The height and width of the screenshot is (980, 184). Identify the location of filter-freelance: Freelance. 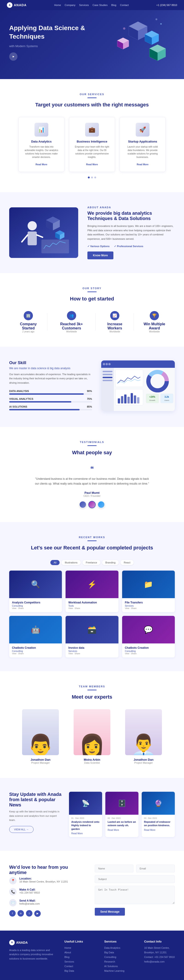
(91, 562).